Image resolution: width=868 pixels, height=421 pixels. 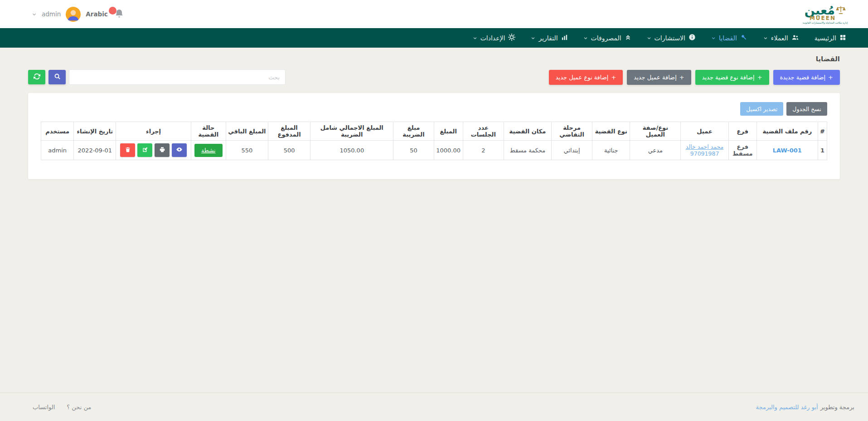 I want to click on cell-amount: 1000.00, so click(x=448, y=151).